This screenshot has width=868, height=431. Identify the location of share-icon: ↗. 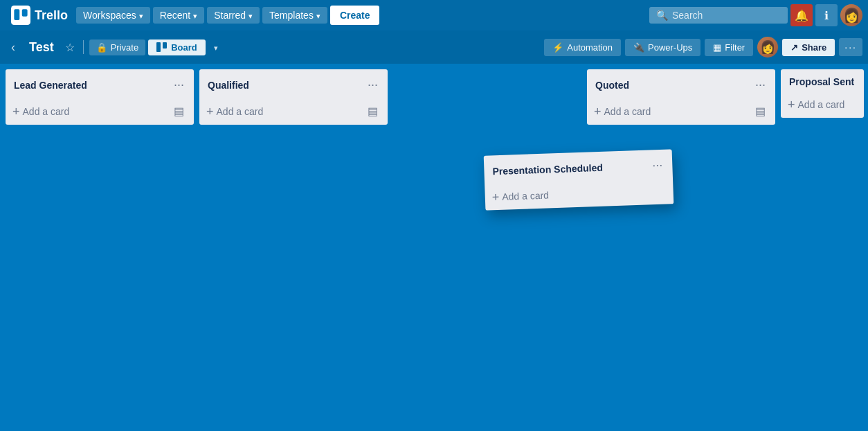
(795, 47).